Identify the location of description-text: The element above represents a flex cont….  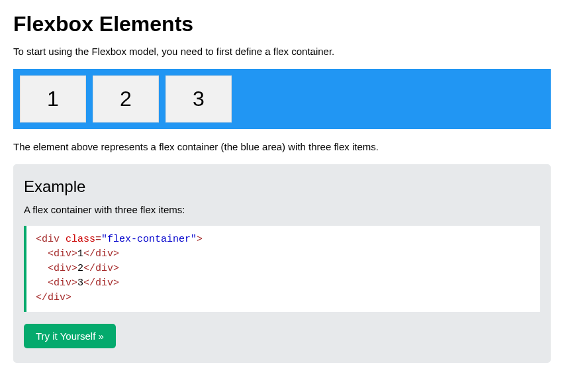
(282, 147).